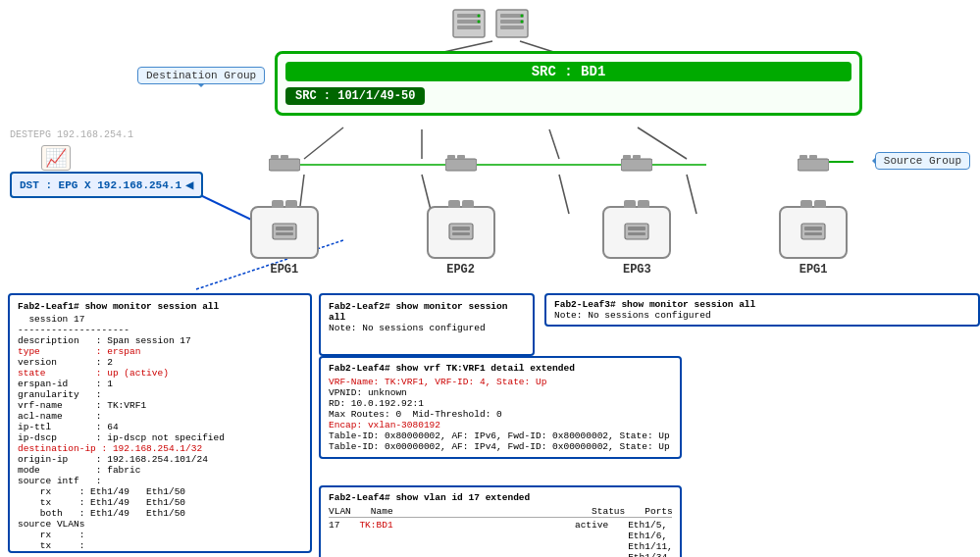  What do you see at coordinates (160, 524) in the screenshot?
I see `left-terminal-src-vlans: source VLANs` at bounding box center [160, 524].